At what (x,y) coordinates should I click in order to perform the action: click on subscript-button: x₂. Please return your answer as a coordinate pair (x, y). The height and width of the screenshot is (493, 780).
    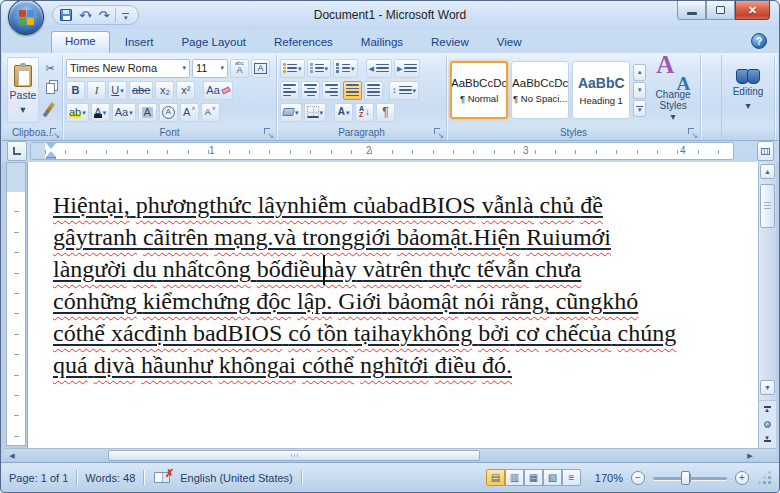
    Looking at the image, I should click on (164, 90).